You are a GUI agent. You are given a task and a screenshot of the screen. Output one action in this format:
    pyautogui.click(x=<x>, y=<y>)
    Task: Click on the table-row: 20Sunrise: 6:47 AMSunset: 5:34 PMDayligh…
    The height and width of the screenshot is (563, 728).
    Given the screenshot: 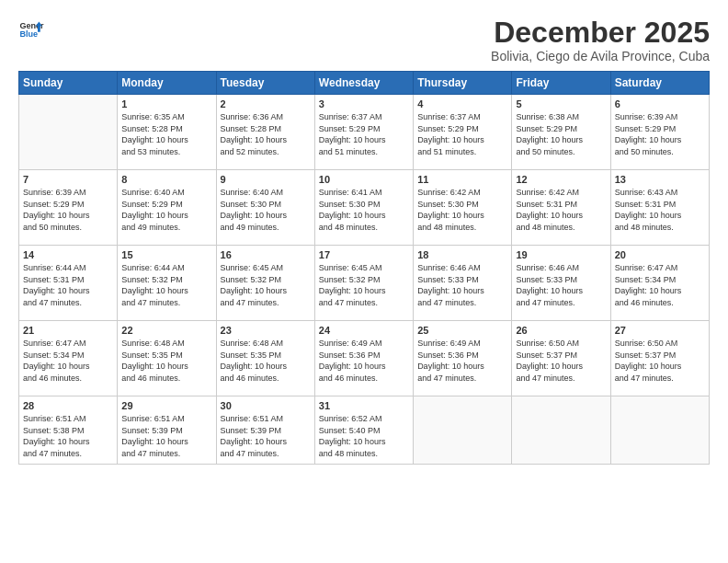 What is the action you would take?
    pyautogui.click(x=660, y=283)
    